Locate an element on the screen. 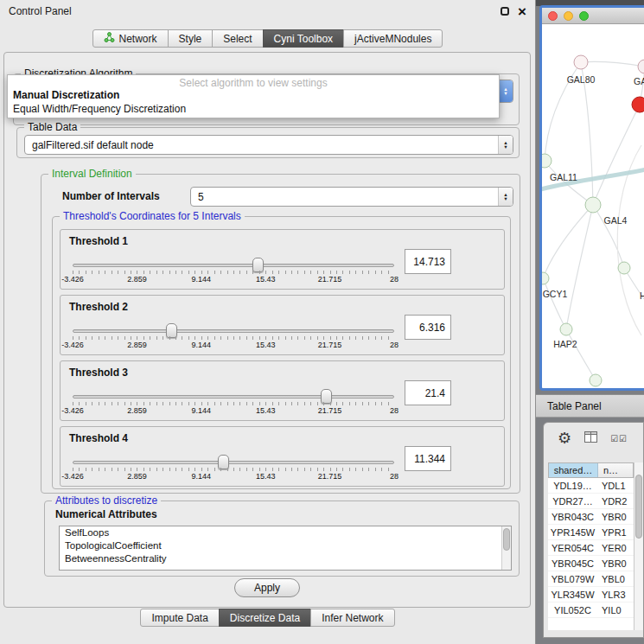 The image size is (644, 644). list-item: SelfLoops is located at coordinates (285, 532).